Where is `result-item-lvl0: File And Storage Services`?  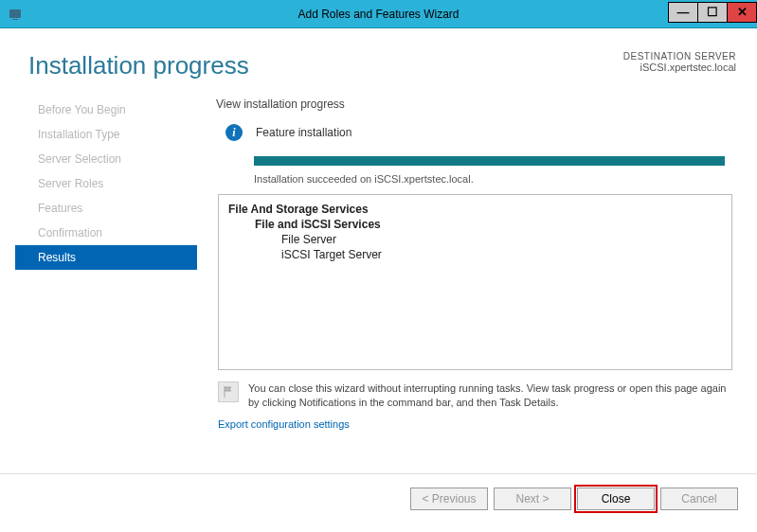 result-item-lvl0: File And Storage Services is located at coordinates (476, 209).